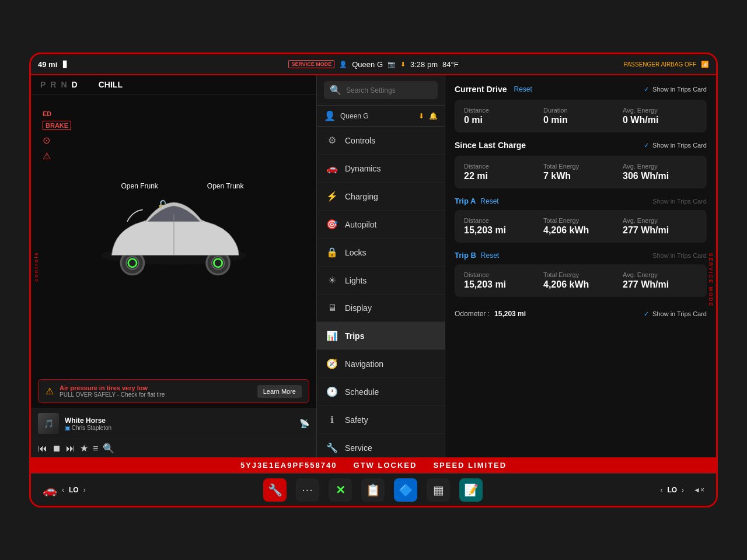 This screenshot has height=560, width=747. I want to click on grid-taskbar-button: ▦, so click(438, 490).